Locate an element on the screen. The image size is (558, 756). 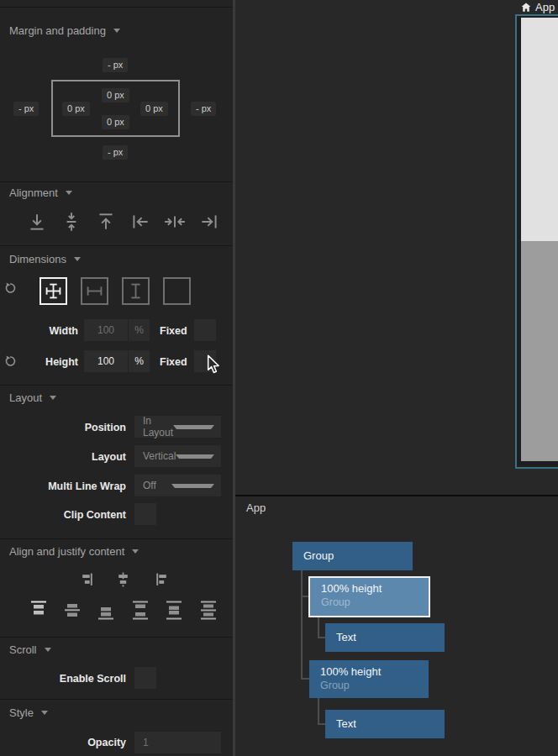
width-unit: % is located at coordinates (140, 330).